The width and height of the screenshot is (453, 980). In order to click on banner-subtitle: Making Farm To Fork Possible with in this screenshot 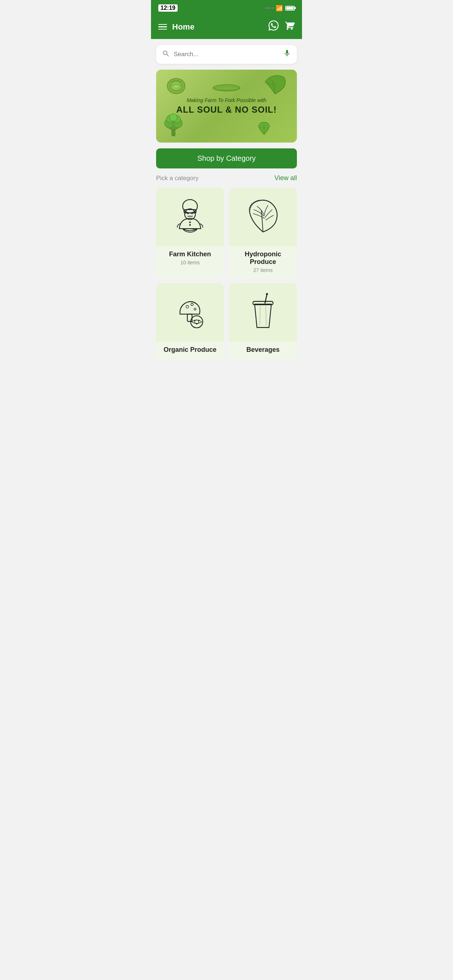, I will do `click(226, 100)`.